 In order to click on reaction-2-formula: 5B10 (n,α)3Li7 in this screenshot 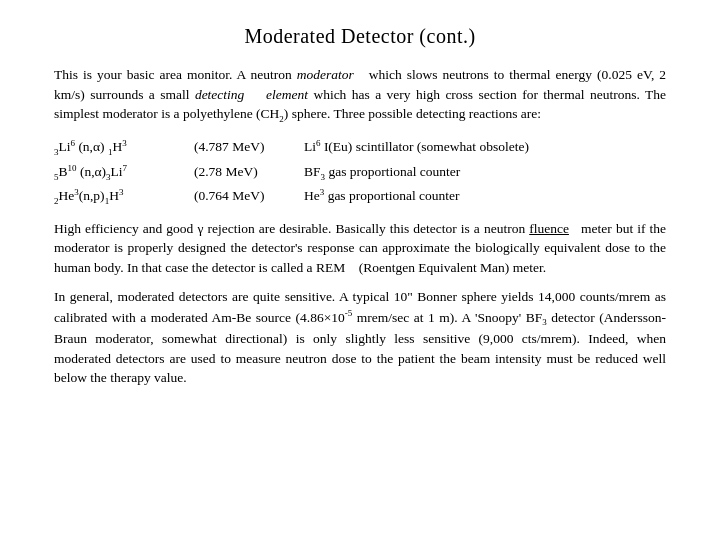, I will do `click(90, 172)`.